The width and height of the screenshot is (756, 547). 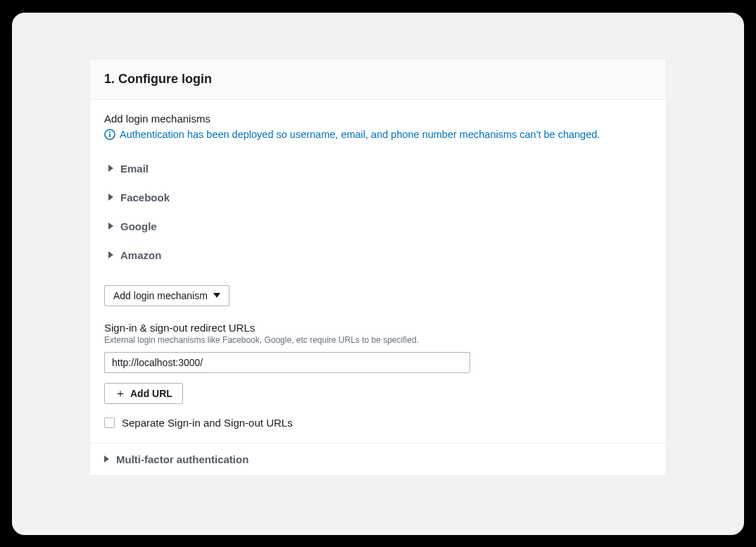 I want to click on deployment-info-message: Authentication has been deployed so user…, so click(x=378, y=134).